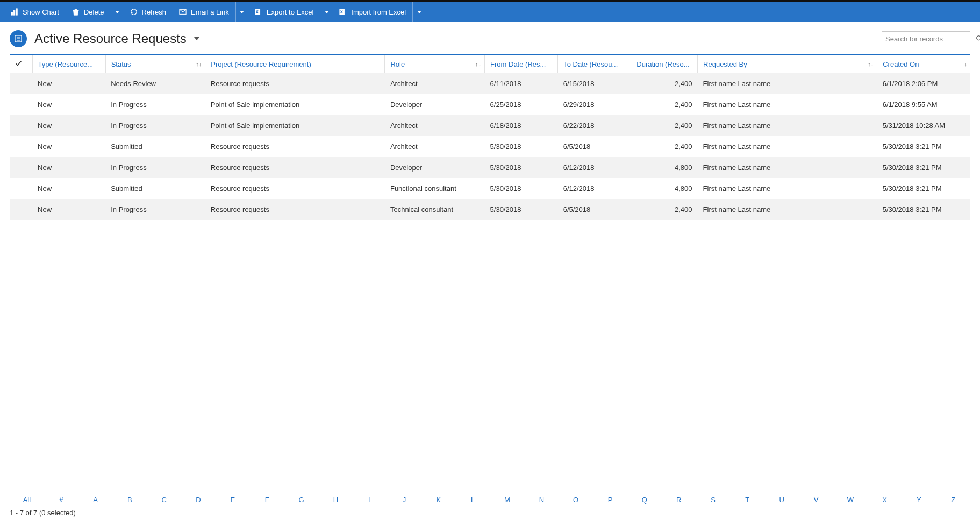 Image resolution: width=980 pixels, height=520 pixels. I want to click on import-excel-button: Import from Excel, so click(373, 12).